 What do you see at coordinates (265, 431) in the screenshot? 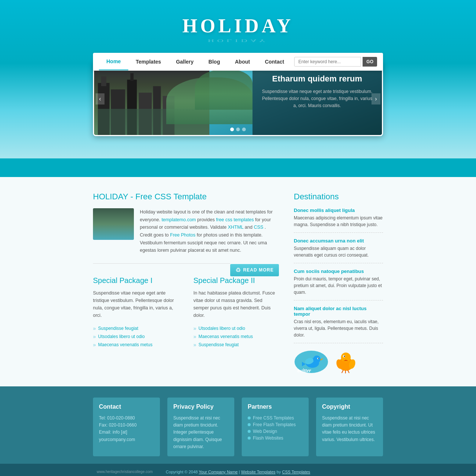
I see `partner-link-3: Web Design` at bounding box center [265, 431].